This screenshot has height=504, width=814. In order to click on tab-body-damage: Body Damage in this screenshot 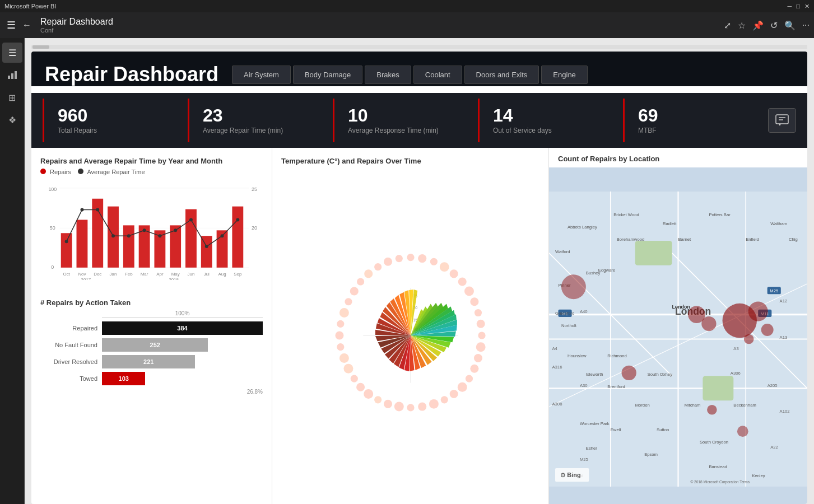, I will do `click(328, 75)`.